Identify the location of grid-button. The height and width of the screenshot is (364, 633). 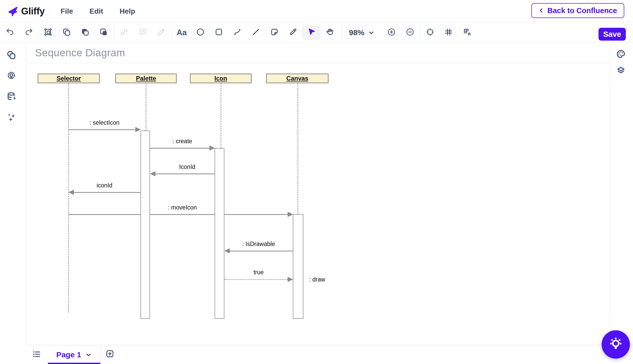
(449, 33).